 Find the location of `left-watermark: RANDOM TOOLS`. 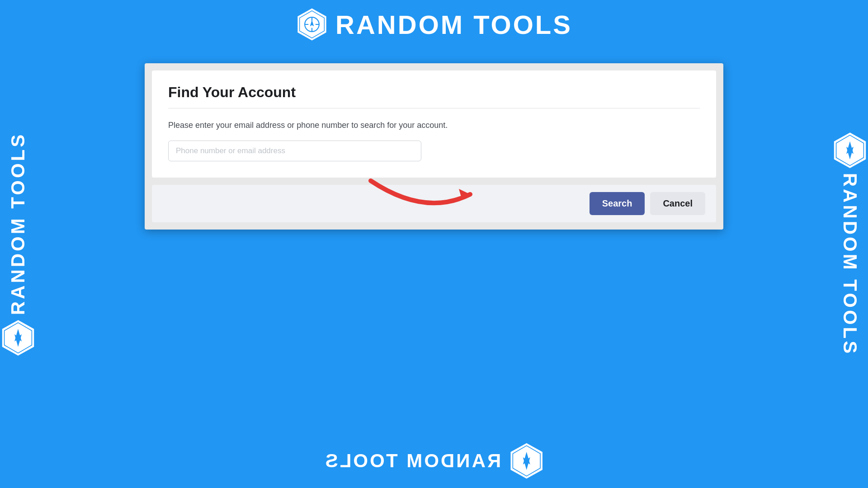

left-watermark: RANDOM TOOLS is located at coordinates (18, 244).